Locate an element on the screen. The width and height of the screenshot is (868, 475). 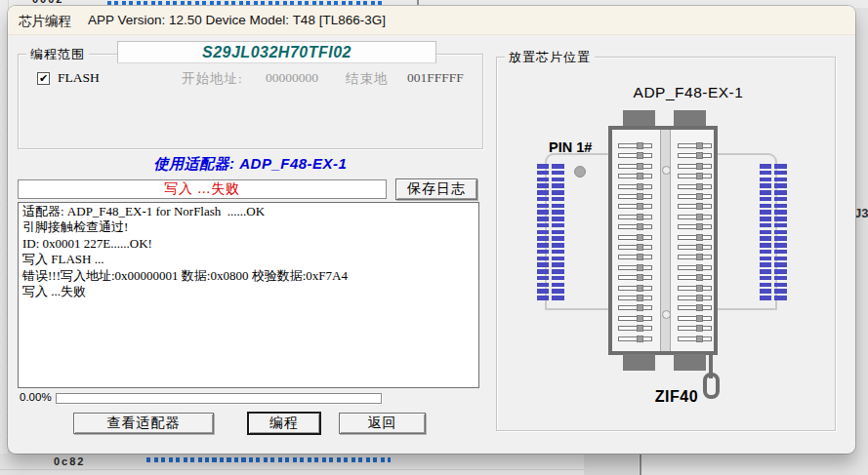
app-version-info: APP Version: 12.50 Device Model: T48 [TL… is located at coordinates (236, 20).